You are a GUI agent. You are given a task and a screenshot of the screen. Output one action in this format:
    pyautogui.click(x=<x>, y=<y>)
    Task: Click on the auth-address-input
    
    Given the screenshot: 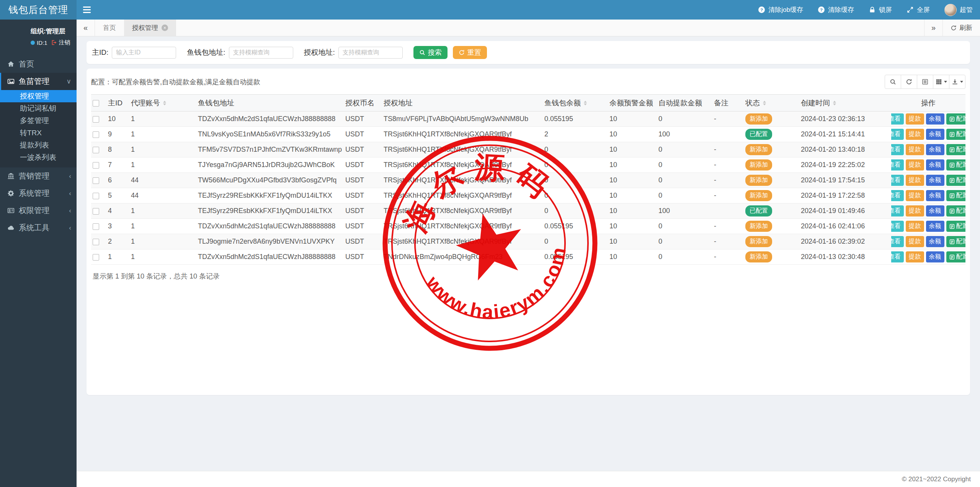 What is the action you would take?
    pyautogui.click(x=371, y=53)
    